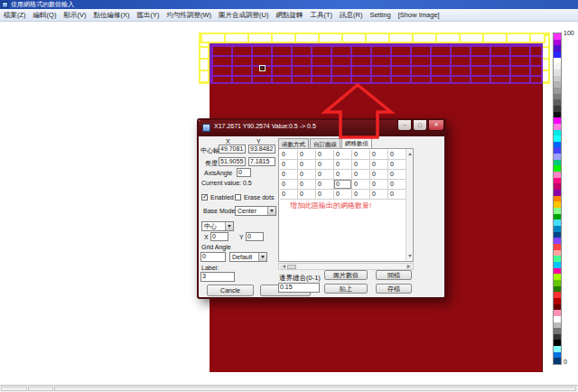  Describe the element at coordinates (213, 257) in the screenshot. I see `grid-angle-field: 0` at that location.